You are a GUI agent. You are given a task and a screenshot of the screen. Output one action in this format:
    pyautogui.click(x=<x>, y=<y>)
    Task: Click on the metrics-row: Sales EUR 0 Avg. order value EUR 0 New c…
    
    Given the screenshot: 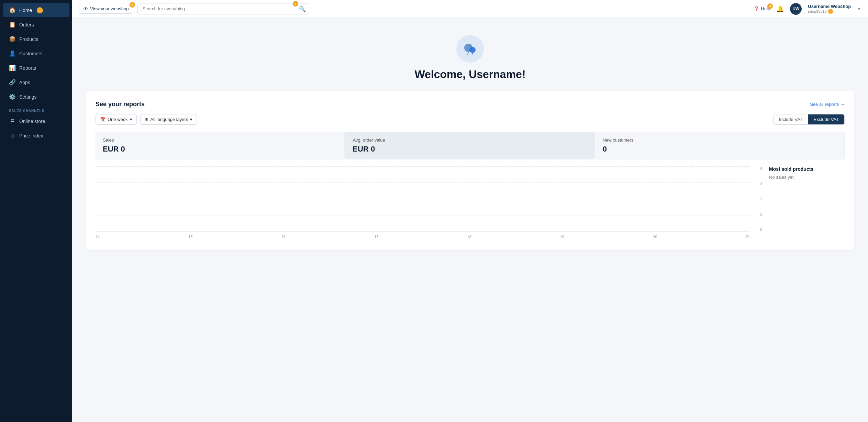 What is the action you would take?
    pyautogui.click(x=470, y=146)
    